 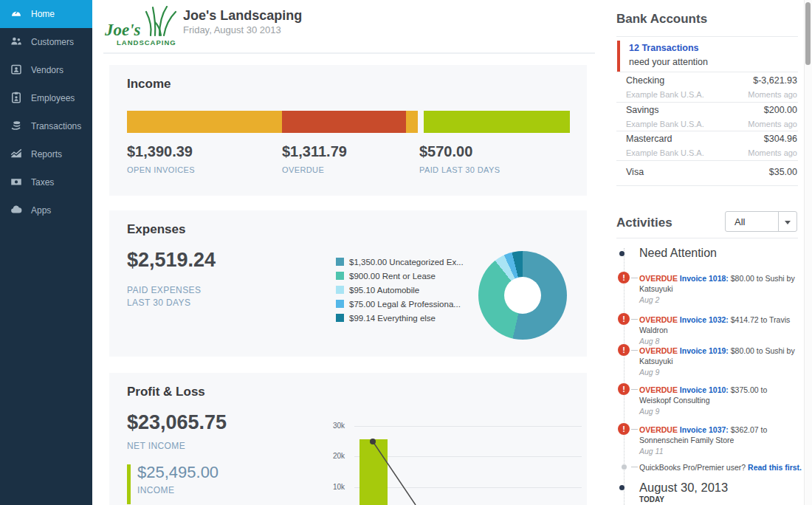 What do you see at coordinates (468, 456) in the screenshot?
I see `gridline` at bounding box center [468, 456].